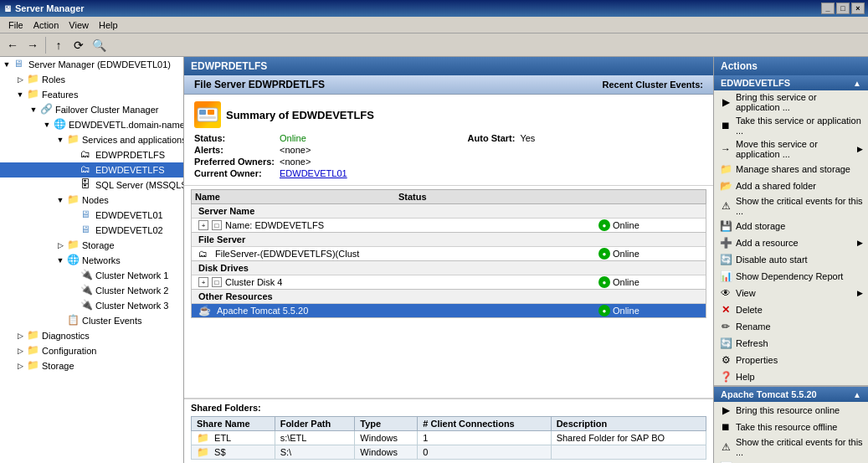  What do you see at coordinates (74, 306) in the screenshot?
I see `expand-net3` at bounding box center [74, 306].